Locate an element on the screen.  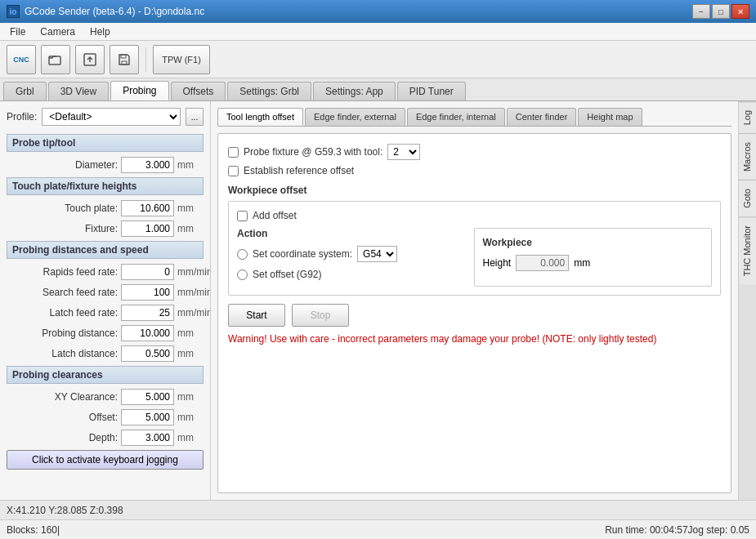
depth-label: Depth: is located at coordinates (103, 438).